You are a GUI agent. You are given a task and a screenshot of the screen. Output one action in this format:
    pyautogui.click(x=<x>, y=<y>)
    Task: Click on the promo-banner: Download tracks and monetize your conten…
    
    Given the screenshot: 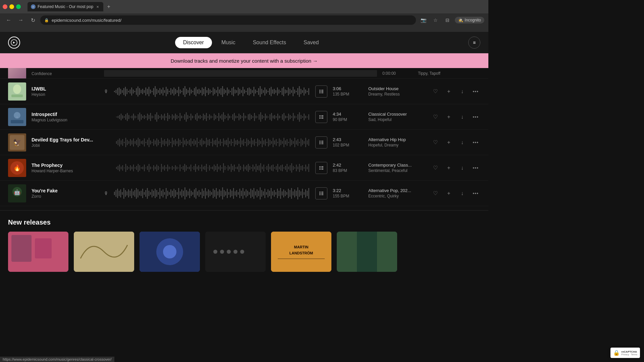 What is the action you would take?
    pyautogui.click(x=244, y=61)
    